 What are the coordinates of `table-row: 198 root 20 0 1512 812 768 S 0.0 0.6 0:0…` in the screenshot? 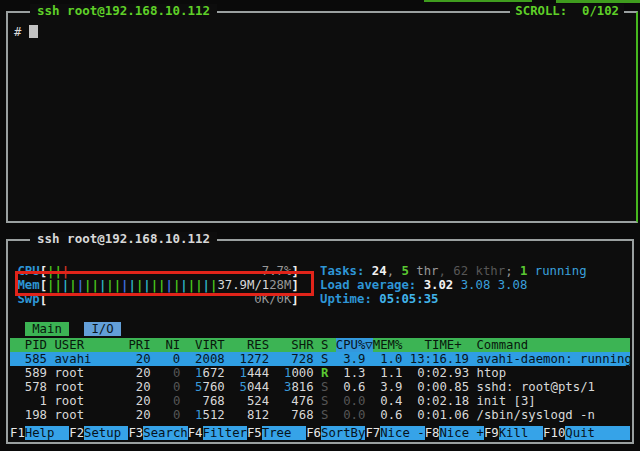 It's located at (320, 415).